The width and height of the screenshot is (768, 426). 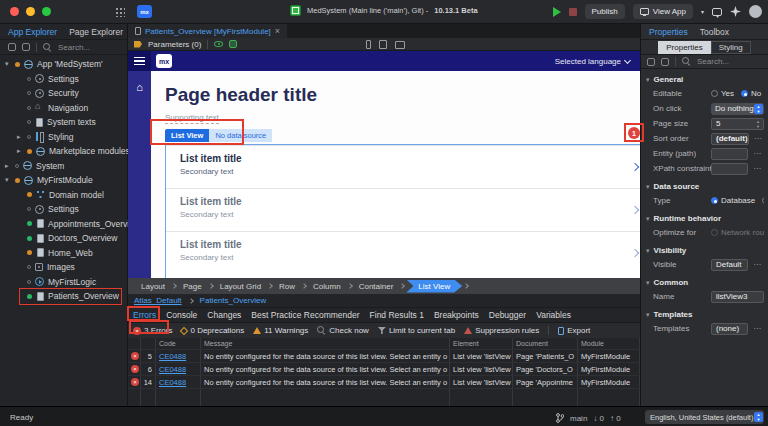 What do you see at coordinates (598, 418) in the screenshot?
I see `pull-indicator: ↓ 0` at bounding box center [598, 418].